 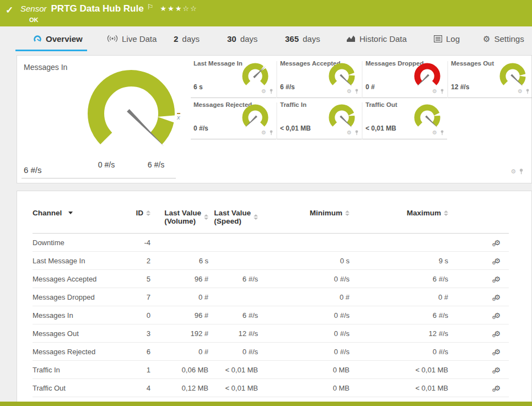 I want to click on channel-last-speed: 12 #/s, so click(x=233, y=334).